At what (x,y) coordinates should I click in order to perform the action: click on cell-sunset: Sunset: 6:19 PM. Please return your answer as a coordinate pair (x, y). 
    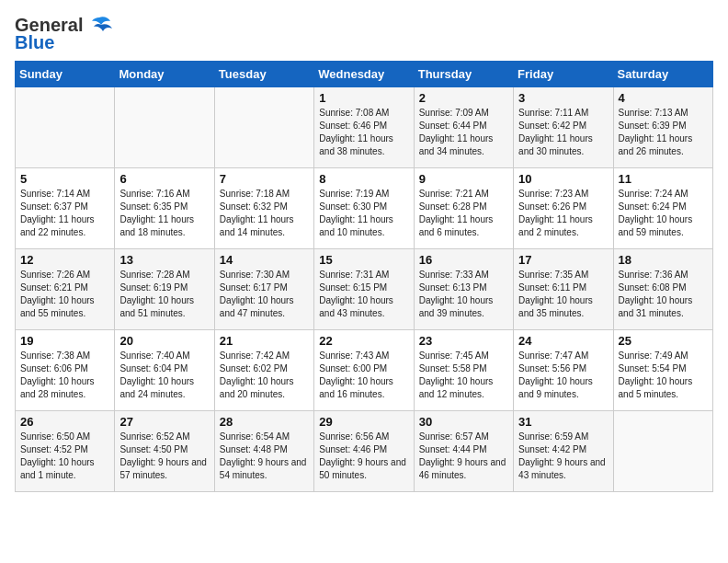
    Looking at the image, I should click on (154, 287).